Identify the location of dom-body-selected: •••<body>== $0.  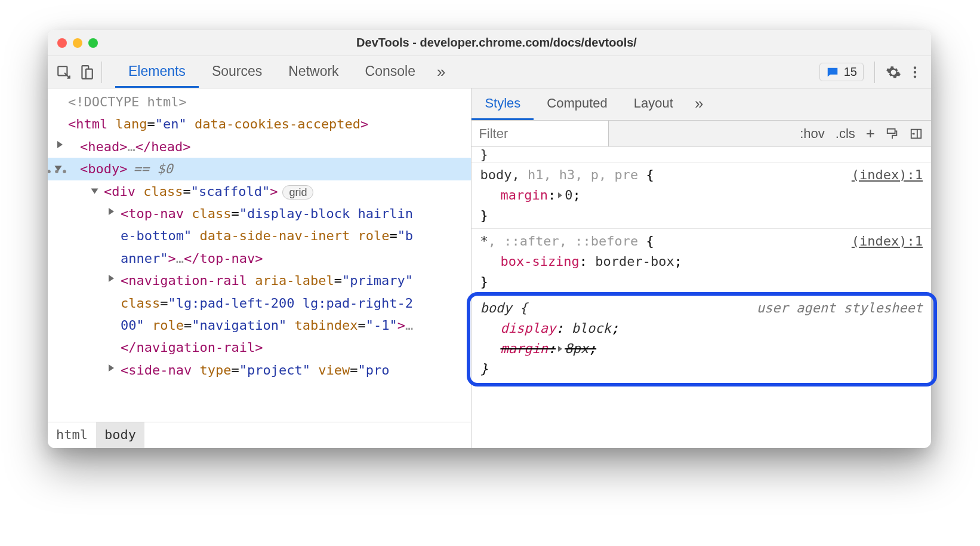
(259, 168).